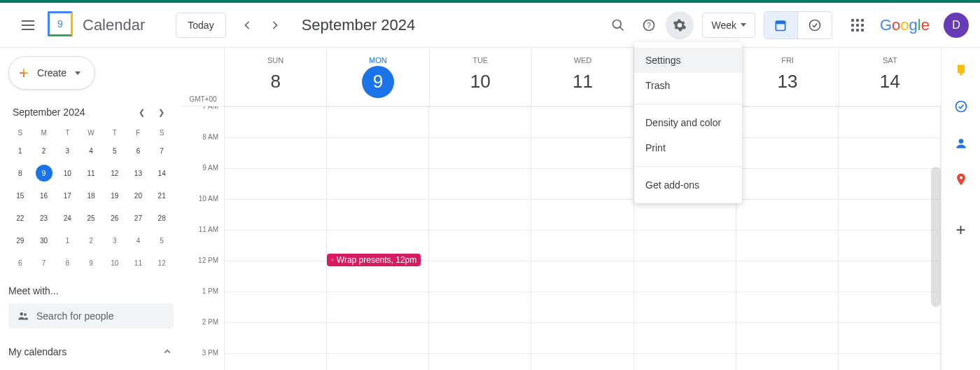 This screenshot has height=370, width=980. Describe the element at coordinates (649, 25) in the screenshot. I see `help-button: ?` at that location.